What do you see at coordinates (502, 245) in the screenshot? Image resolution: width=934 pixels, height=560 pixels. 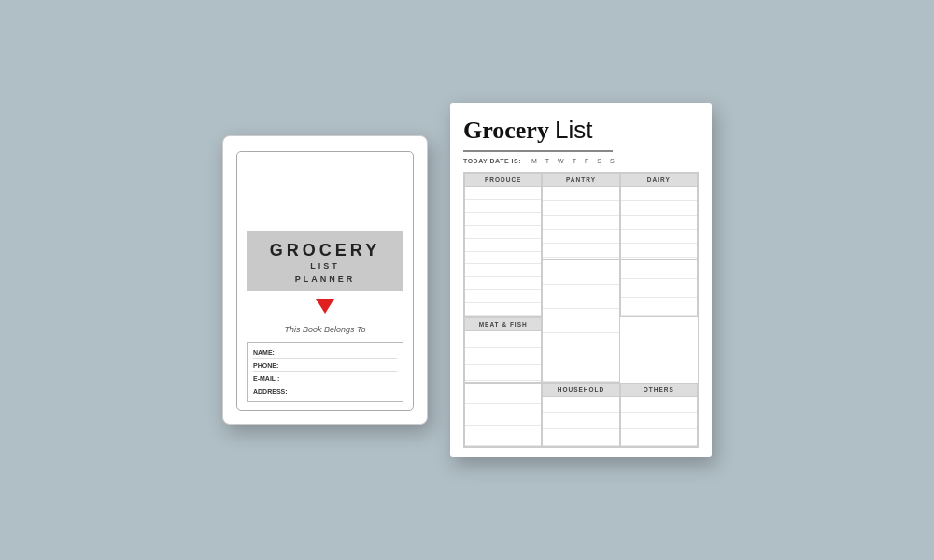 I see `section-produce: PRODUCE` at bounding box center [502, 245].